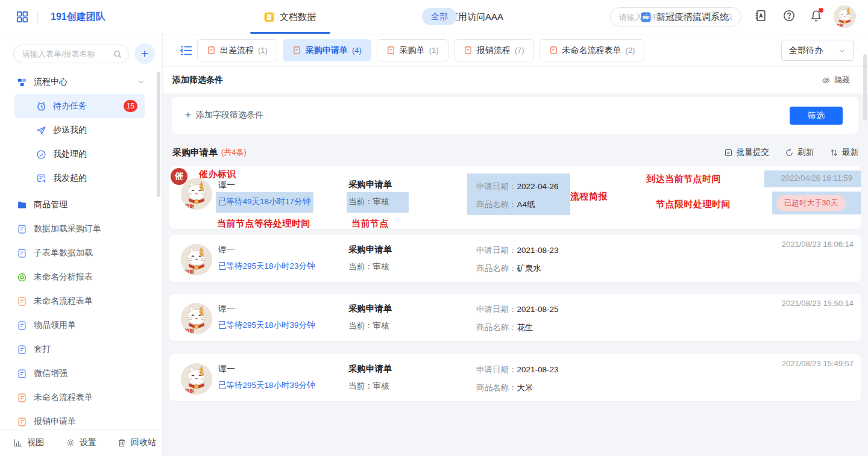 This screenshot has width=868, height=456. I want to click on sidebar-item-print-template: 套打, so click(81, 349).